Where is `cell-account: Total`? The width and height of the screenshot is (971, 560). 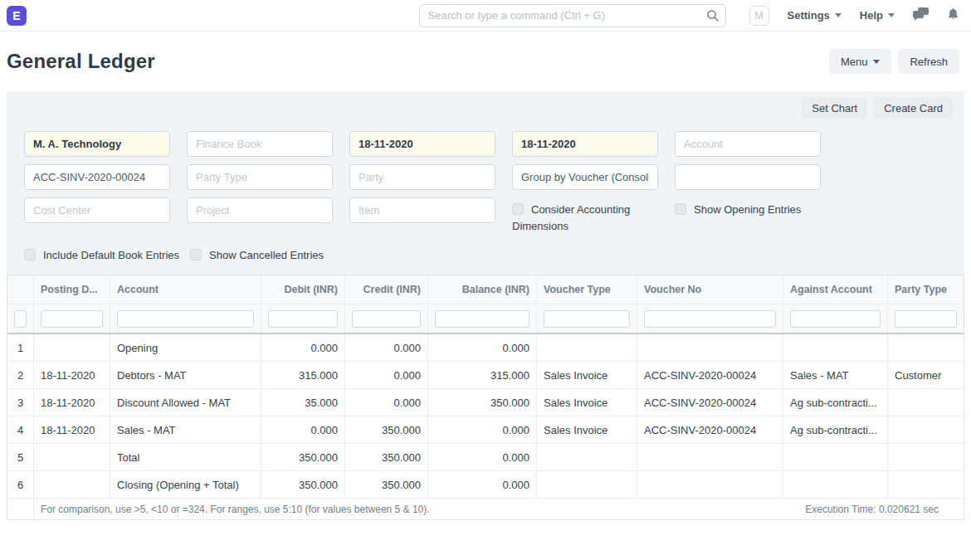
cell-account: Total is located at coordinates (186, 457).